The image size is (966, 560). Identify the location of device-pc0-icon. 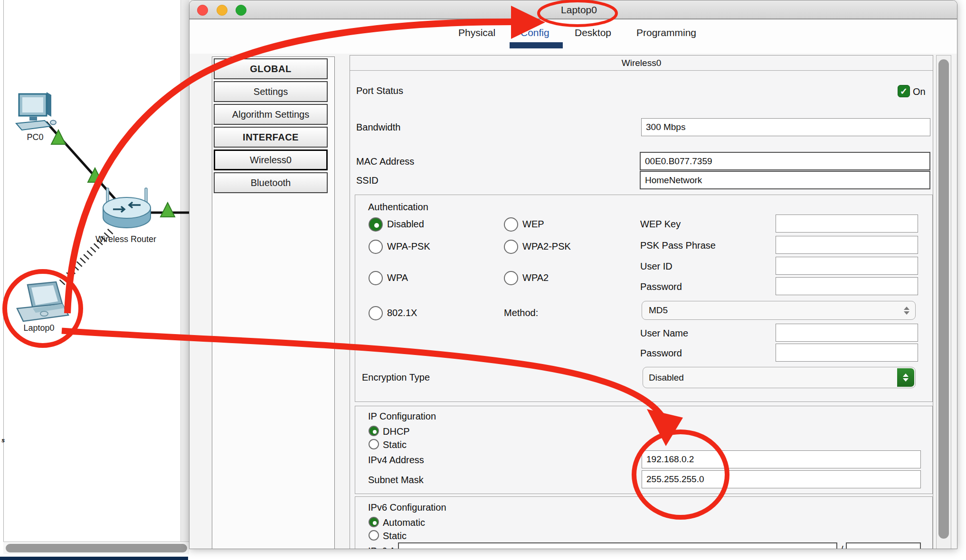
(36, 111).